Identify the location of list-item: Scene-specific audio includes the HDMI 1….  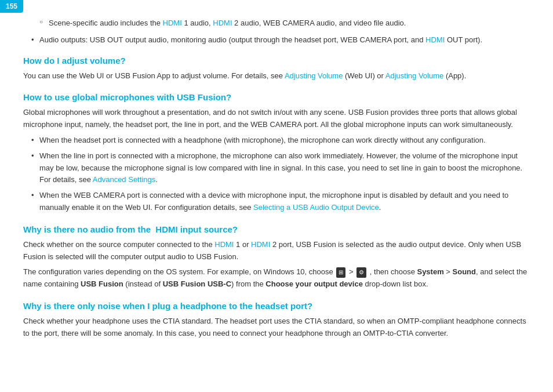
(284, 23).